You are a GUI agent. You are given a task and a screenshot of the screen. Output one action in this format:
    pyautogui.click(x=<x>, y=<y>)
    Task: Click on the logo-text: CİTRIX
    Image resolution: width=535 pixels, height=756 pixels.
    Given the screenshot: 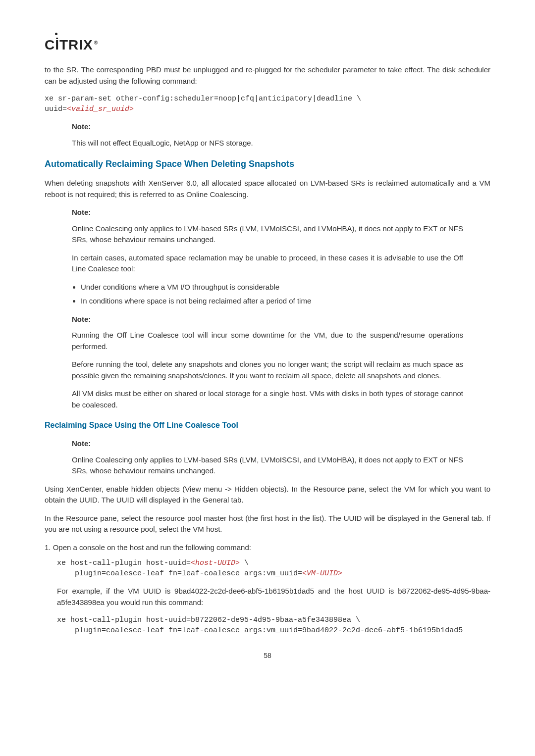 What is the action you would take?
    pyautogui.click(x=69, y=45)
    